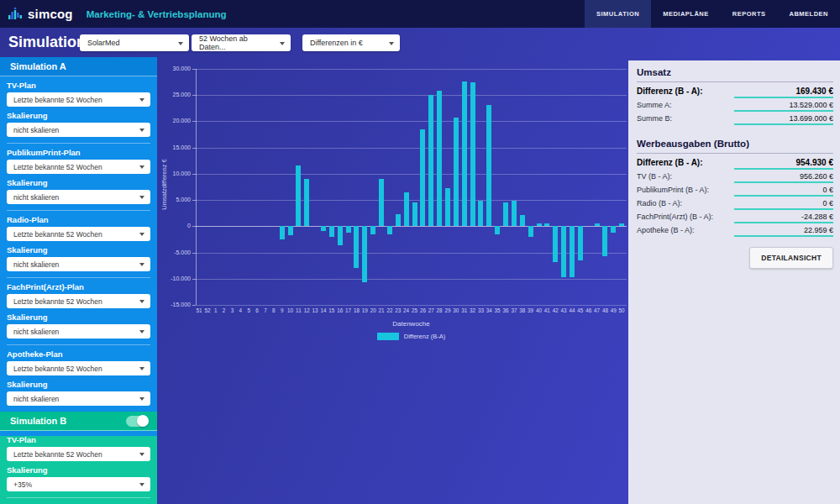  Describe the element at coordinates (39, 421) in the screenshot. I see `simulation-b-title: Simulation B` at that location.